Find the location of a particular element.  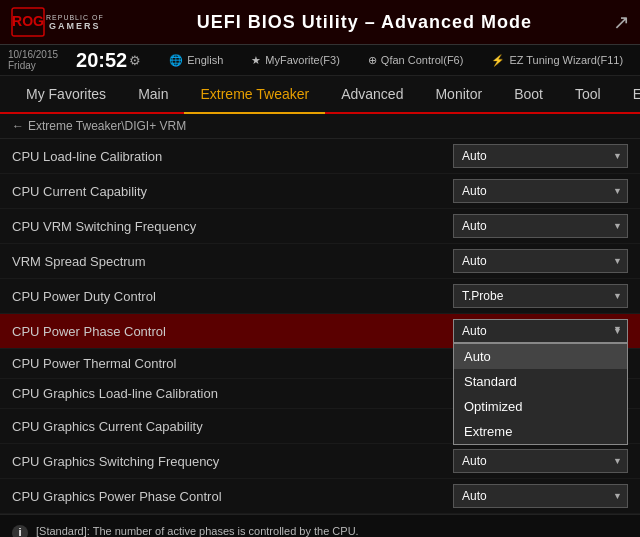

breadcrumb-path: Extreme Tweaker\DIGI+ VRM is located at coordinates (107, 126).